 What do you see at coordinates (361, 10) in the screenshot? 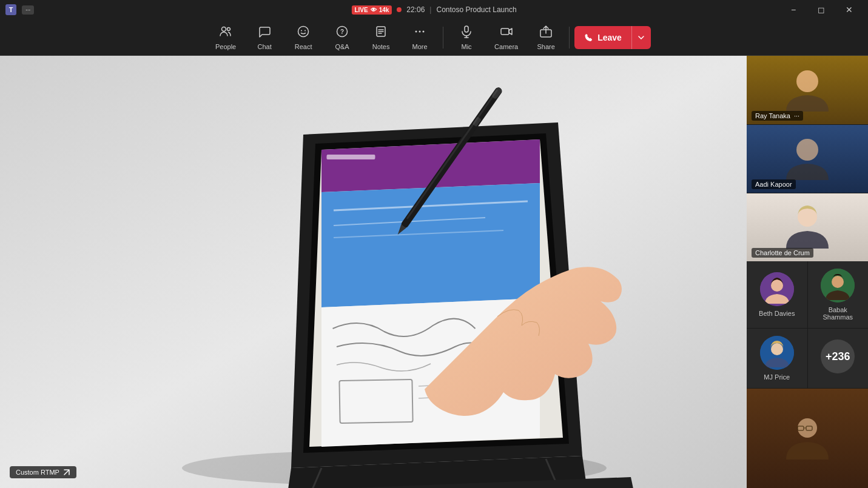
I see `live-text: LIVE` at bounding box center [361, 10].